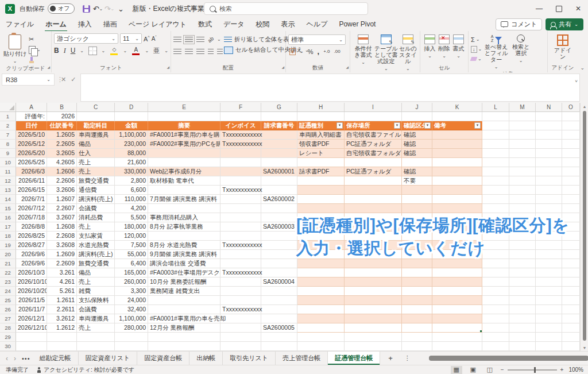 The height and width of the screenshot is (374, 588). I want to click on column-header-I: I, so click(373, 107).